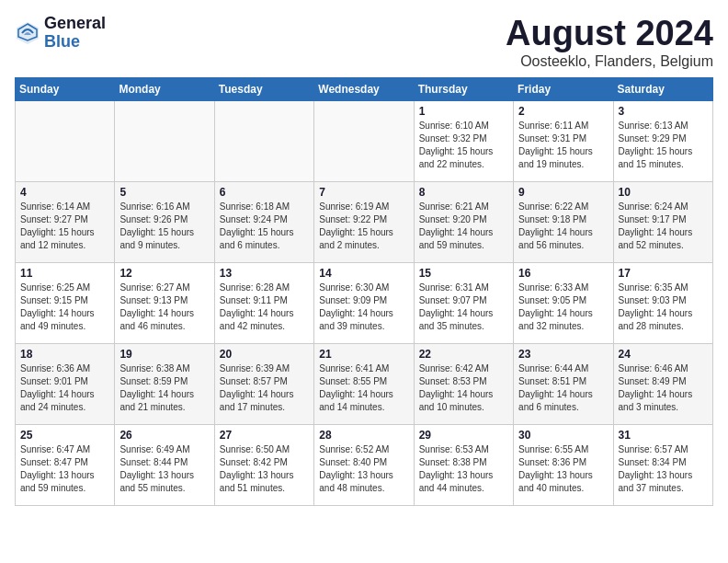 The image size is (728, 563). I want to click on calendar-cell: 1Sunrise: 6:10 AM Sunset: 9:32 PM Daylig…, so click(463, 141).